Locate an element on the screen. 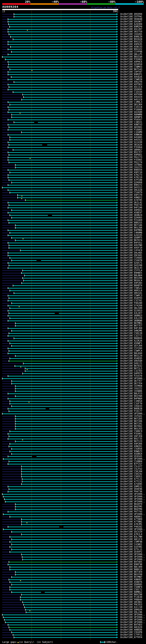 The image size is (146, 644). hit-label: UniRef100_A0CD29 is located at coordinates (131, 627).